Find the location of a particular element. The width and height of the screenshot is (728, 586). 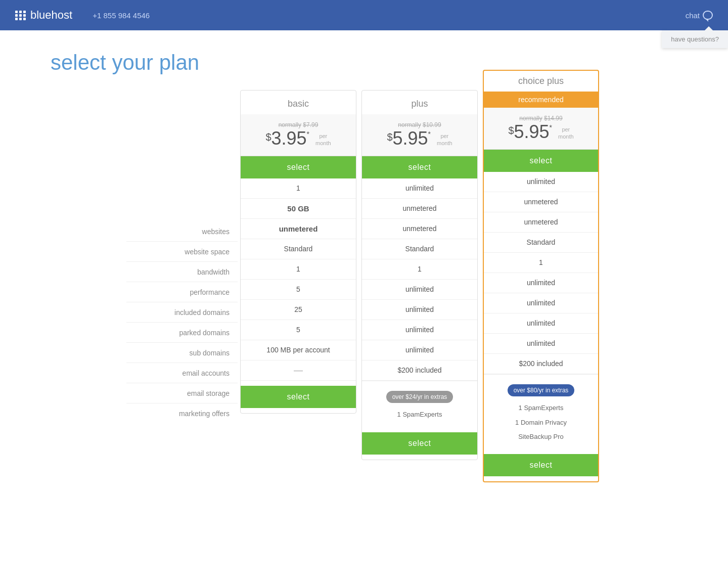

basic-sub-domains: 25 is located at coordinates (298, 310).